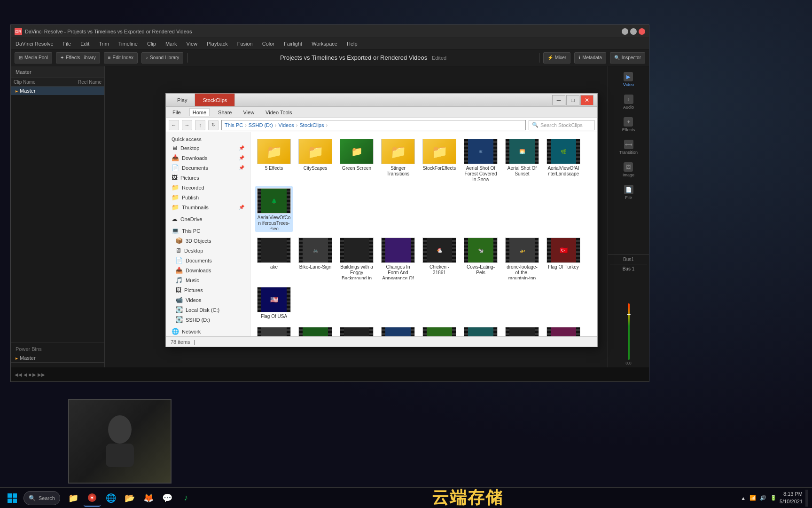 The height and width of the screenshot is (508, 812). What do you see at coordinates (286, 125) in the screenshot?
I see `crumb-videos: Videos` at bounding box center [286, 125].